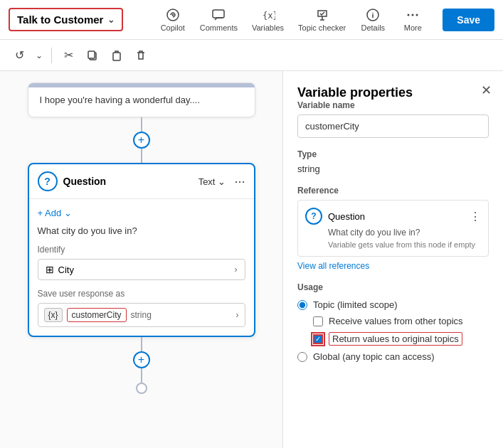 This screenshot has height=448, width=503. I want to click on ref-more-button: ⋮, so click(475, 216).